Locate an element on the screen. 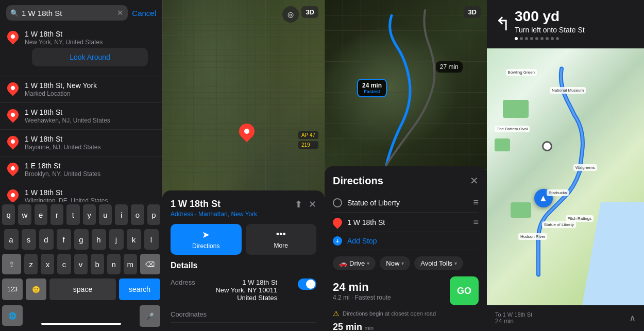  list-item: 1 W 18th St Weehawken, NJ, United States is located at coordinates (81, 116).